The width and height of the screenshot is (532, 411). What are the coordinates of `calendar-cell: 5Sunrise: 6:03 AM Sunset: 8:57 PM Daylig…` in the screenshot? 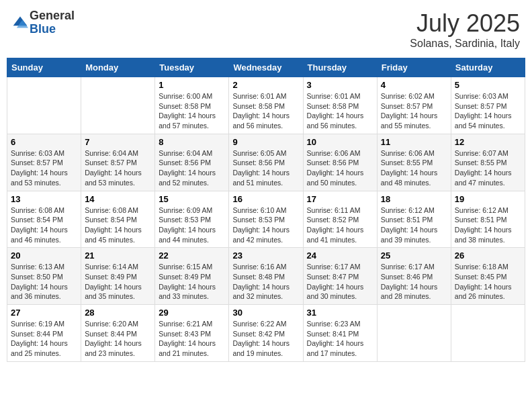 It's located at (488, 106).